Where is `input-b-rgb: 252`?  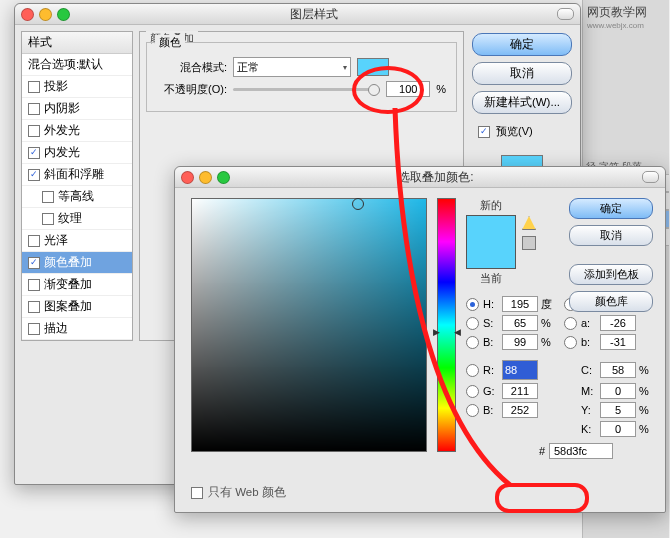
input-b-rgb: 252 is located at coordinates (520, 410).